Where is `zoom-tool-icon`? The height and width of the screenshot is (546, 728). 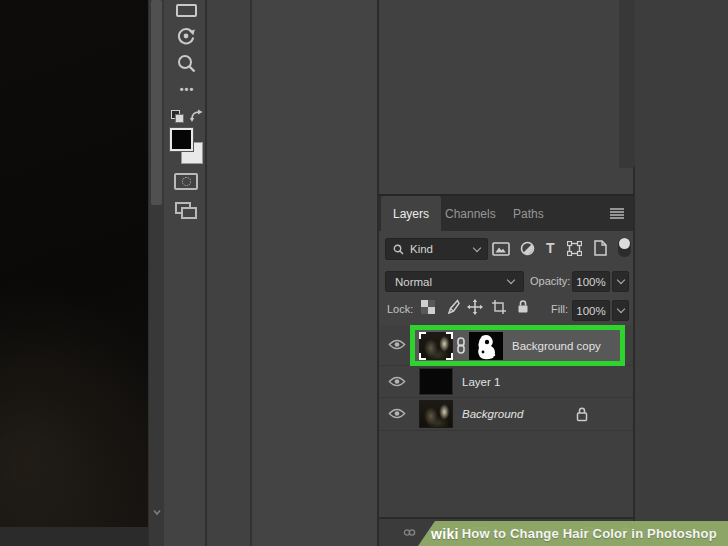
zoom-tool-icon is located at coordinates (186, 64).